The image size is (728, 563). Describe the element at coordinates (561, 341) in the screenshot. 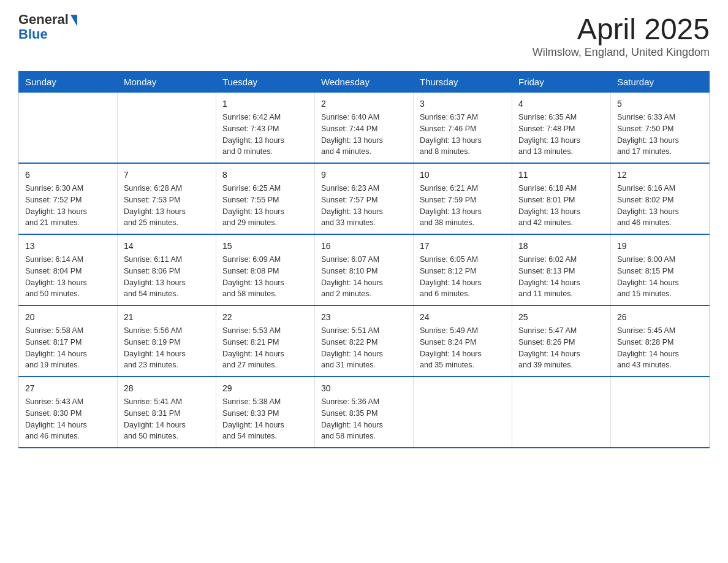

I see `calendar-cell: 25Sunrise: 5:47 AM Sunset: 8:26 PM Dayli…` at that location.